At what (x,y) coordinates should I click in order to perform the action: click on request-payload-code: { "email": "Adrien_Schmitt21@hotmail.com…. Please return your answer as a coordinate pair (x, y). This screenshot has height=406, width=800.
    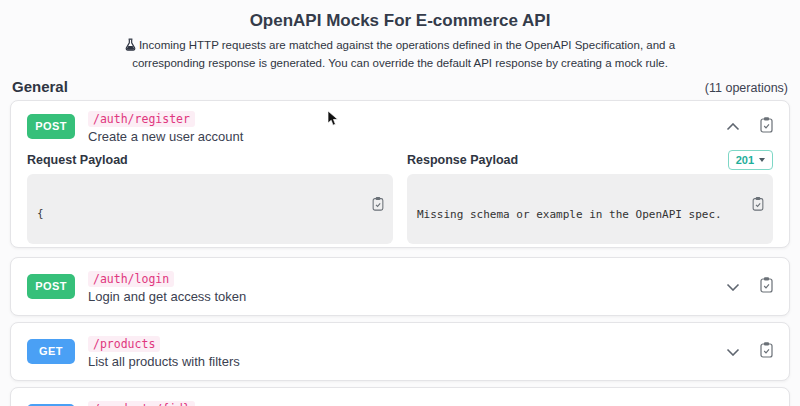
    Looking at the image, I should click on (210, 209).